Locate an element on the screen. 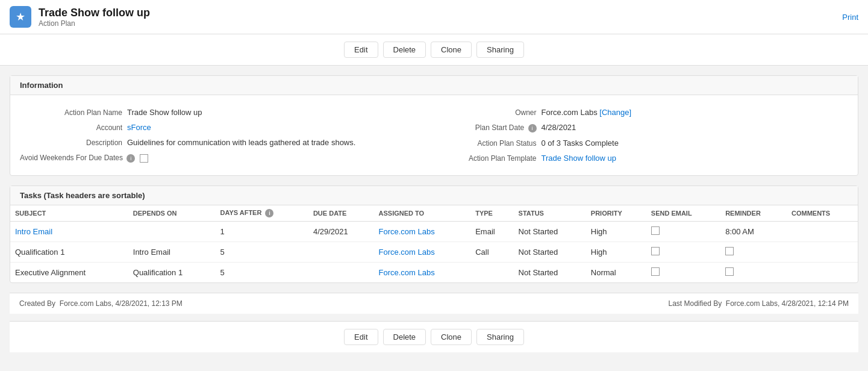 Image resolution: width=868 pixels, height=371 pixels. col-priority: PRIORITY is located at coordinates (616, 213).